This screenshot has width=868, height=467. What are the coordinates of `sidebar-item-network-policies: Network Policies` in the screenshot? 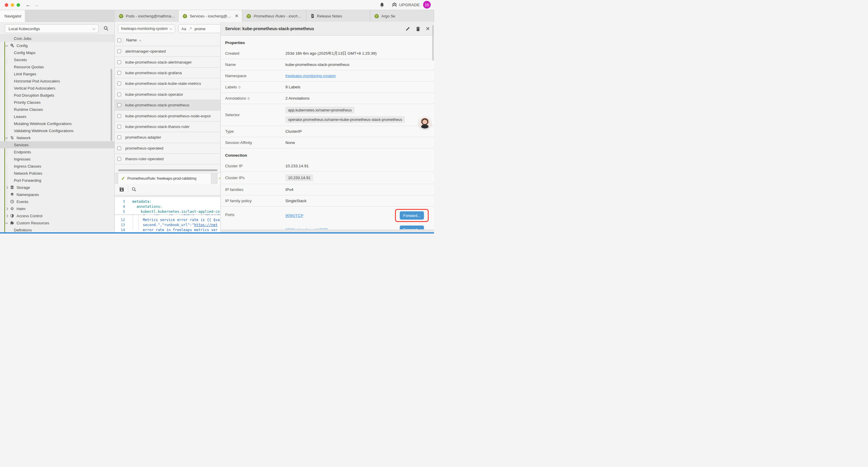 It's located at (57, 173).